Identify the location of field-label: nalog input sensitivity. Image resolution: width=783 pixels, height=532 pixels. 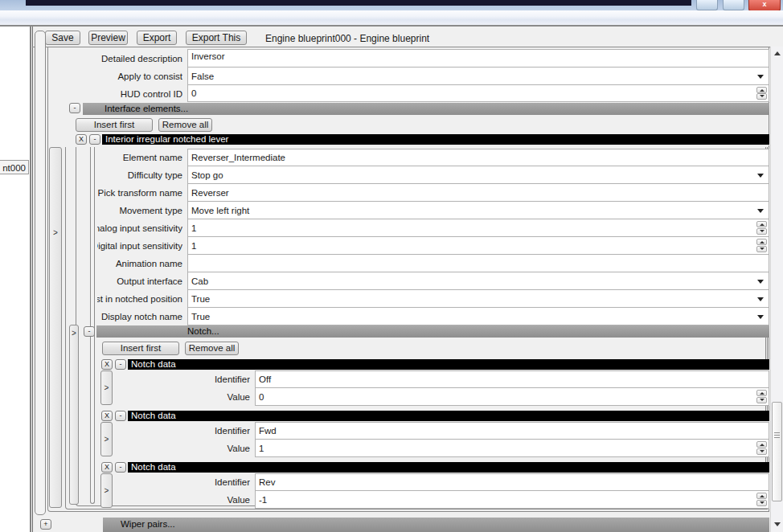
(140, 228).